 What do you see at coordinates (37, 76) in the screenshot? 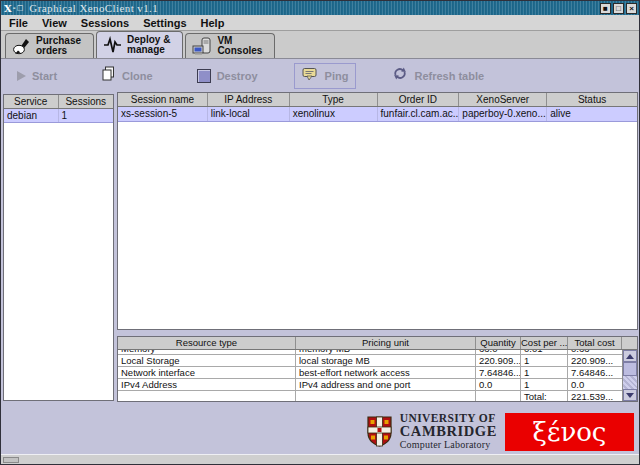
I see `start-button: Start` at bounding box center [37, 76].